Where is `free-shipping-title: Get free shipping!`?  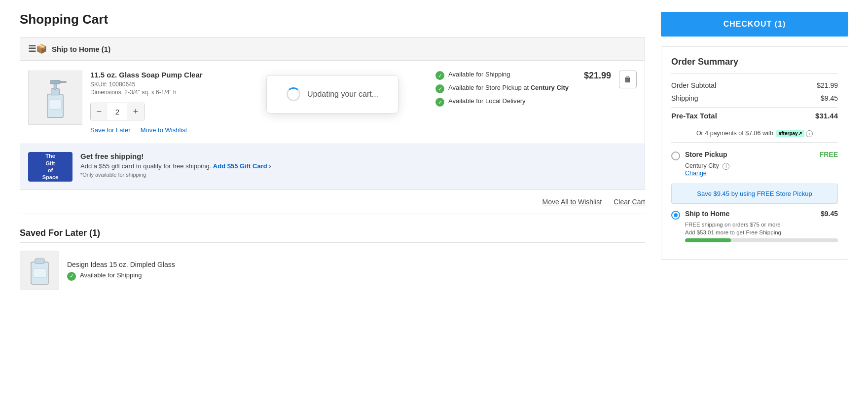 free-shipping-title: Get free shipping! is located at coordinates (359, 156).